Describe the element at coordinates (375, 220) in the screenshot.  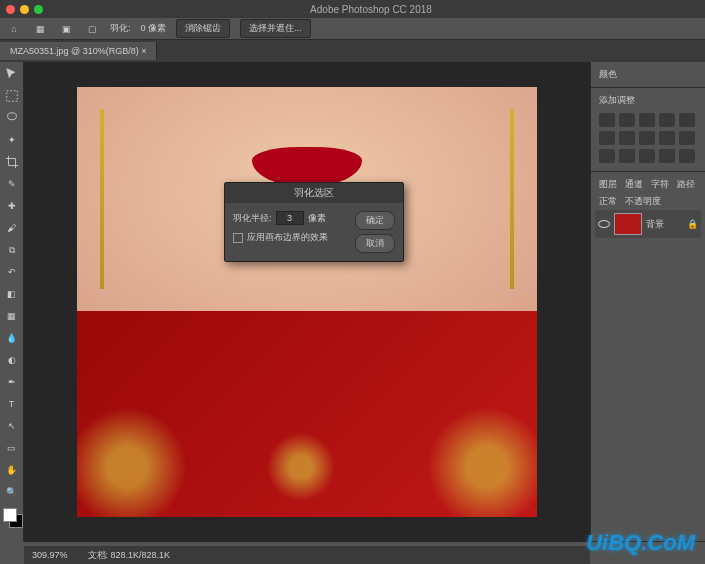
I see `ok-button: 确定` at that location.